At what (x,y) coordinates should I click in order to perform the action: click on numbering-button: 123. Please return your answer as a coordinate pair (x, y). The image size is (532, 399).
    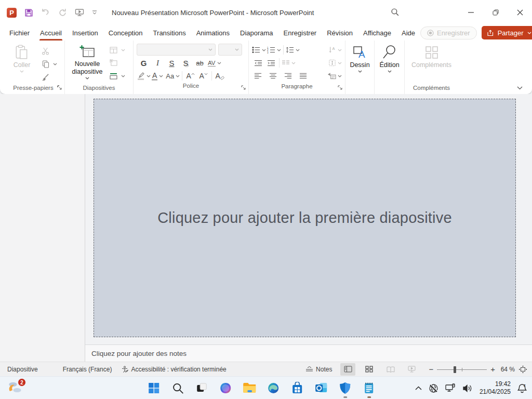
    Looking at the image, I should click on (274, 50).